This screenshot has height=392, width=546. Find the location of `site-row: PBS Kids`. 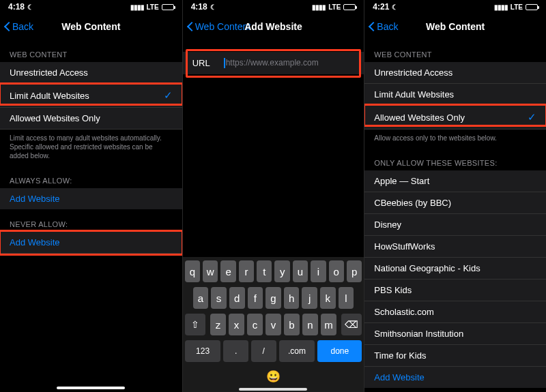

site-row: PBS Kids is located at coordinates (455, 290).